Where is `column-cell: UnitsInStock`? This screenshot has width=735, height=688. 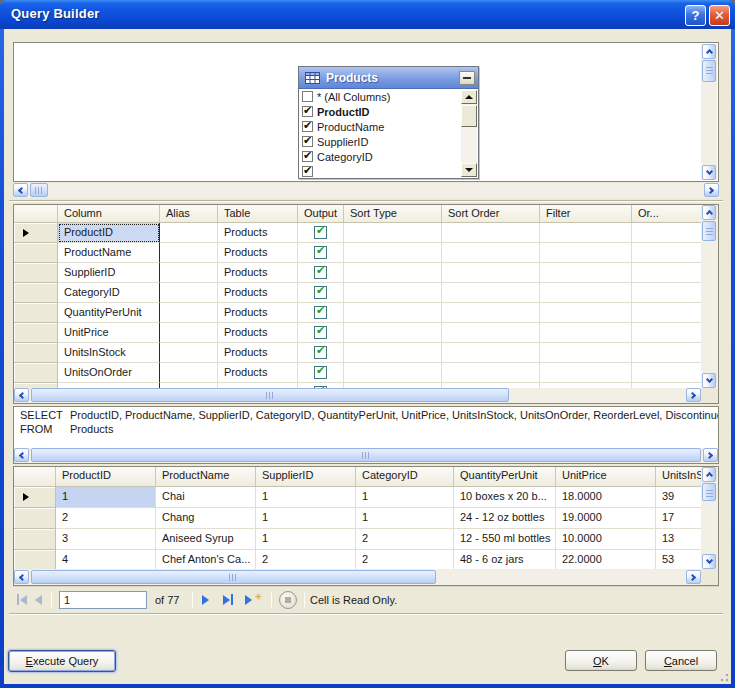 column-cell: UnitsInStock is located at coordinates (109, 353).